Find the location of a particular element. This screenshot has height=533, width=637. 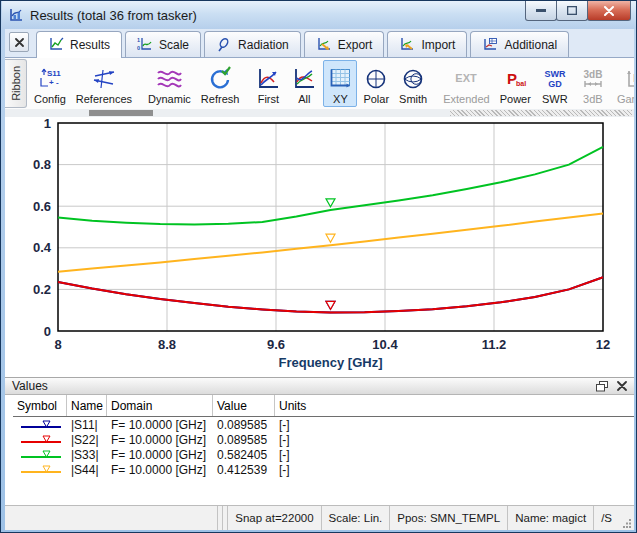

toolbar-button-references: References is located at coordinates (104, 84).